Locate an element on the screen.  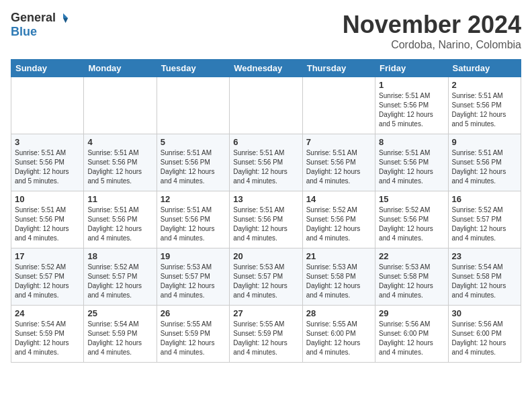
day-number: 16 is located at coordinates (485, 199).